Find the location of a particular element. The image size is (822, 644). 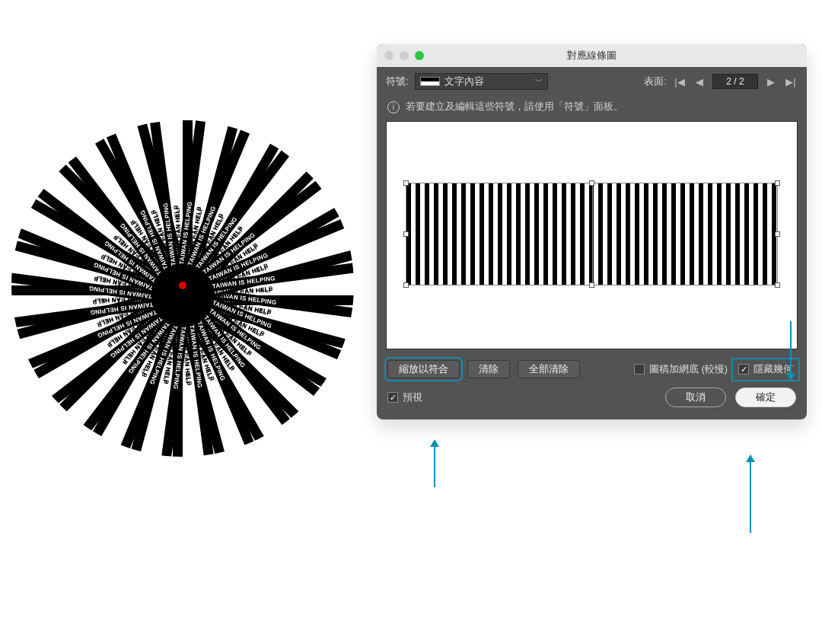

symbol-select: 文字內容 ﹀ is located at coordinates (481, 81).